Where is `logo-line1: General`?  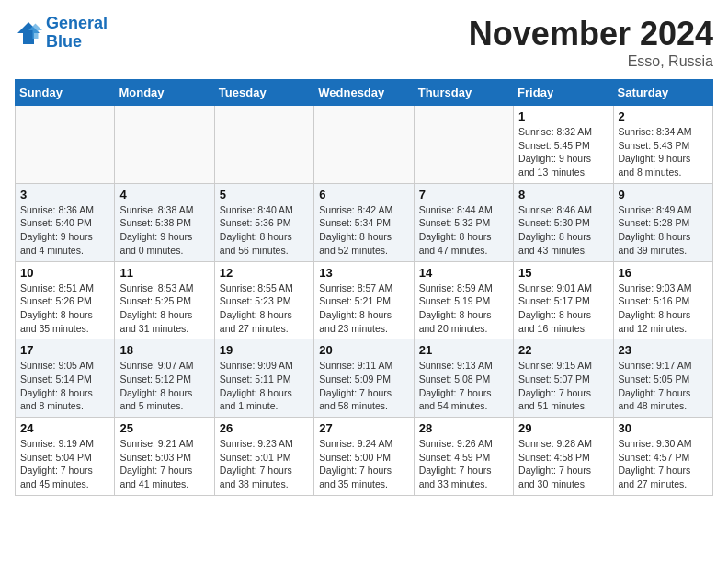 logo-line1: General is located at coordinates (77, 23).